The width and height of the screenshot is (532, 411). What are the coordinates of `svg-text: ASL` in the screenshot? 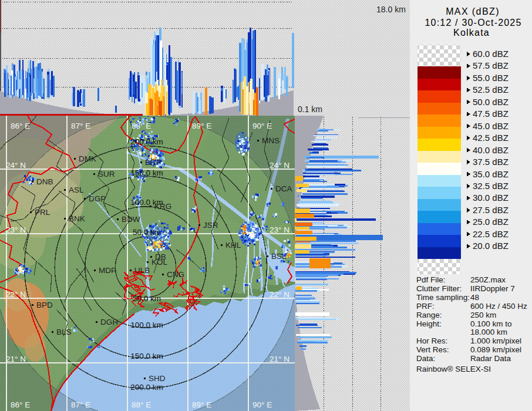 It's located at (76, 190).